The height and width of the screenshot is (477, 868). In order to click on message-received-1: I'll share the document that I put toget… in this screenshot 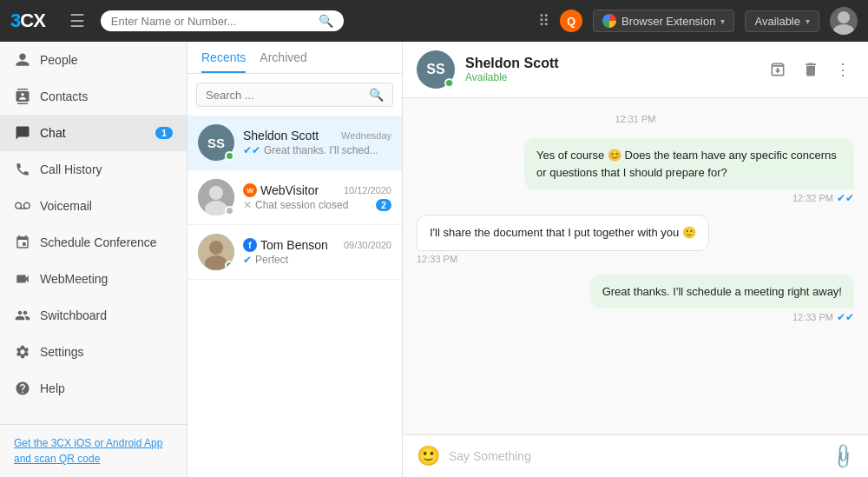, I will do `click(635, 240)`.